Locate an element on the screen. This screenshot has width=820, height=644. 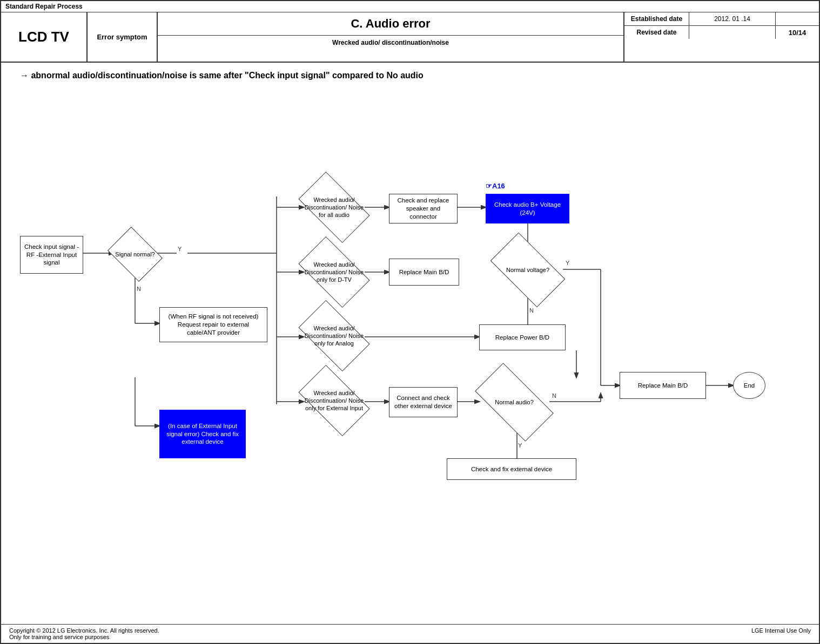
content-subtitle: → abnormal audio/discontinuation/noise i… is located at coordinates (415, 76).